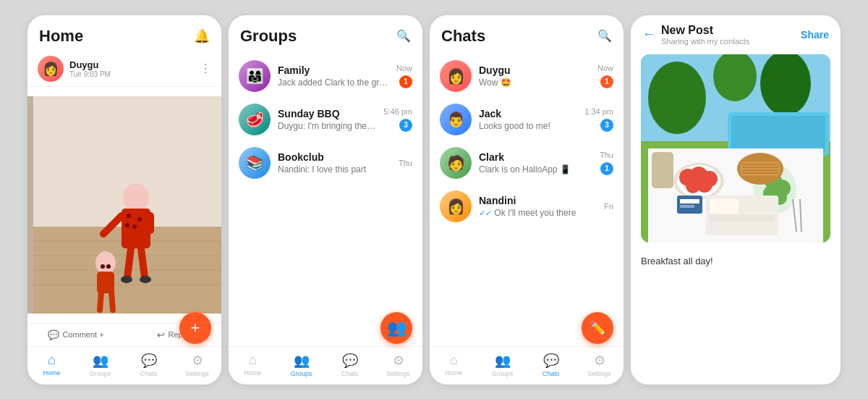  Describe the element at coordinates (736, 148) in the screenshot. I see `post-photo` at that location.